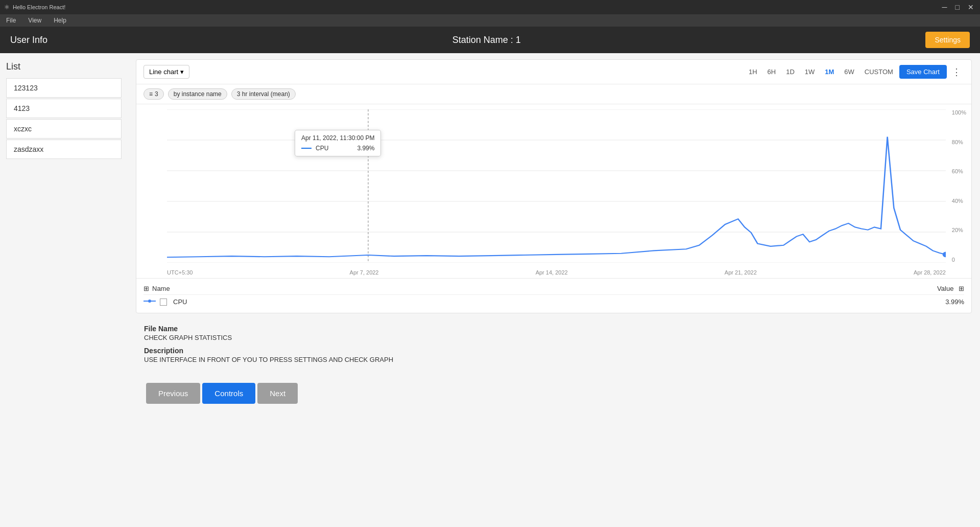 This screenshot has width=980, height=527. What do you see at coordinates (64, 66) in the screenshot?
I see `list-title: List` at bounding box center [64, 66].